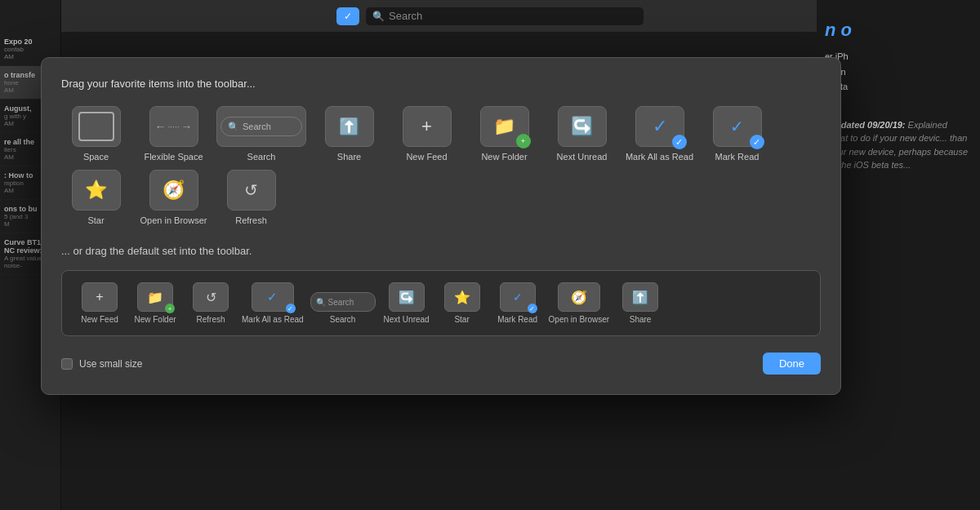  Describe the element at coordinates (101, 364) in the screenshot. I see `use-small-size-container: Use small size` at that location.